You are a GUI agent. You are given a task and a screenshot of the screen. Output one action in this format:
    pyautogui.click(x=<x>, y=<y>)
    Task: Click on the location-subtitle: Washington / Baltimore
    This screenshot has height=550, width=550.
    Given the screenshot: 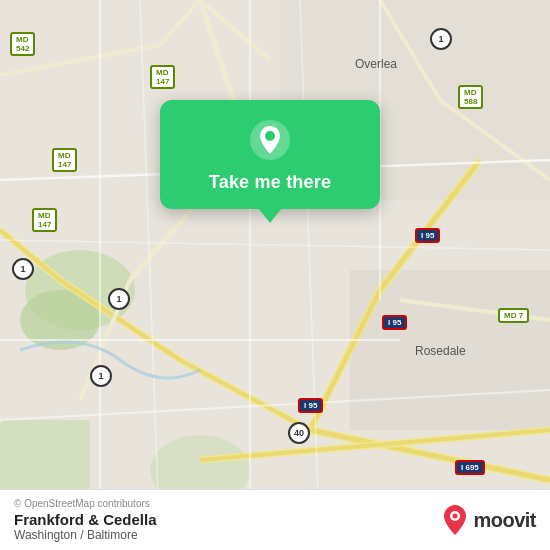 What is the action you would take?
    pyautogui.click(x=86, y=535)
    